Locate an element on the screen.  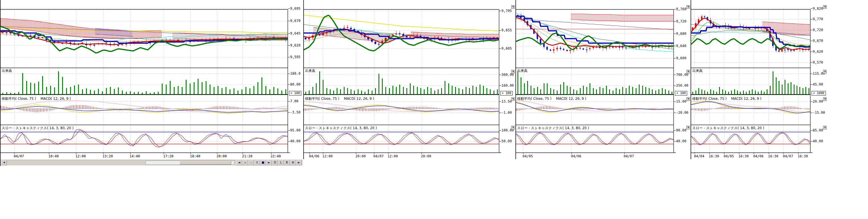
x-axis-label: 10:40 is located at coordinates (54, 156).